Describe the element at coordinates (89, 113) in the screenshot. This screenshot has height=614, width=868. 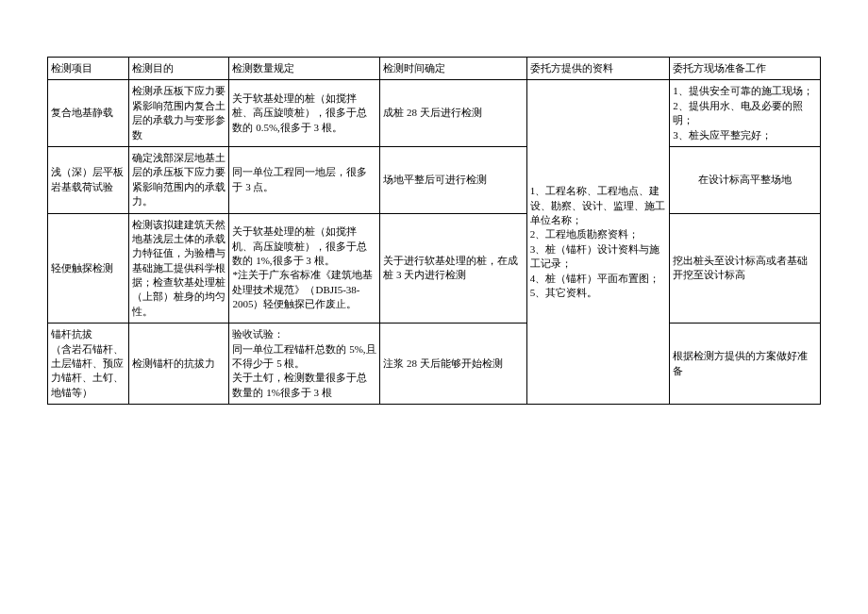
I see `cell-item: 复合地基静载` at that location.